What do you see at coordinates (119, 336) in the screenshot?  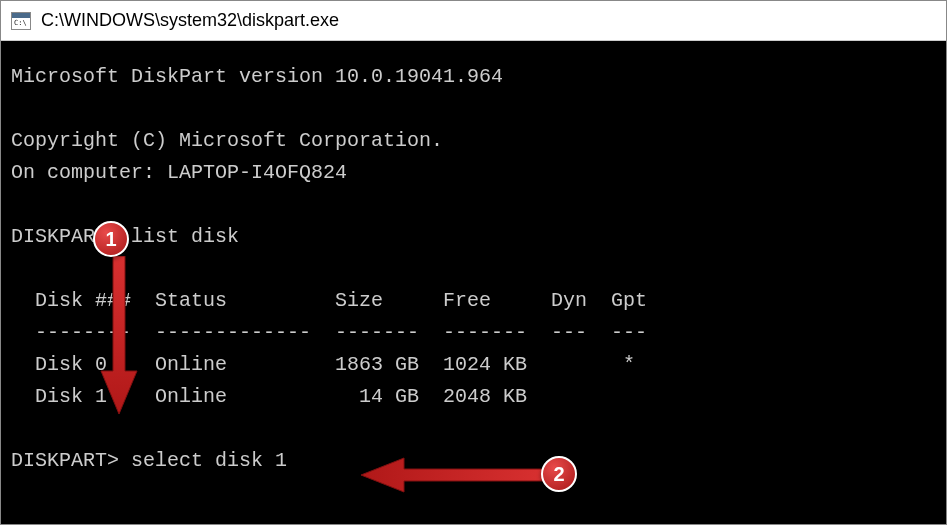 I see `arrow-down-icon` at bounding box center [119, 336].